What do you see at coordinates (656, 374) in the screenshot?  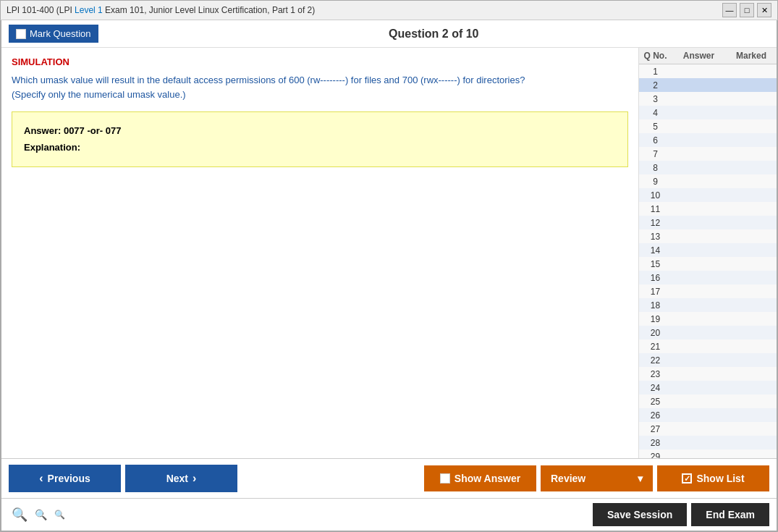 I see `row-qno: 23` at bounding box center [656, 374].